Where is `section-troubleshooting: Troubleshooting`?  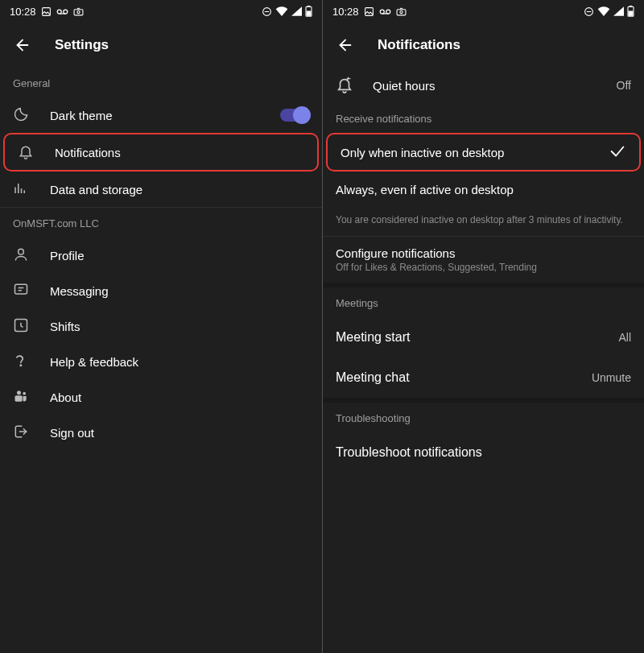
section-troubleshooting: Troubleshooting is located at coordinates (483, 417).